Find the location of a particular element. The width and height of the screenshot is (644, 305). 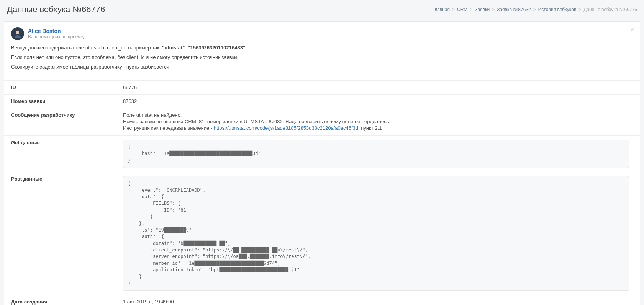

row-label-get: Get данные is located at coordinates (64, 154).